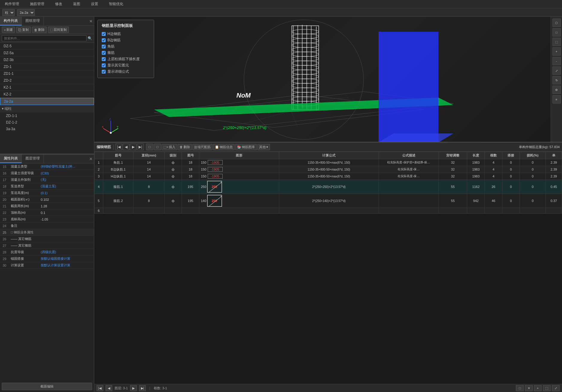  Describe the element at coordinates (47, 226) in the screenshot. I see `prop-row-24: 24 备注` at that location.